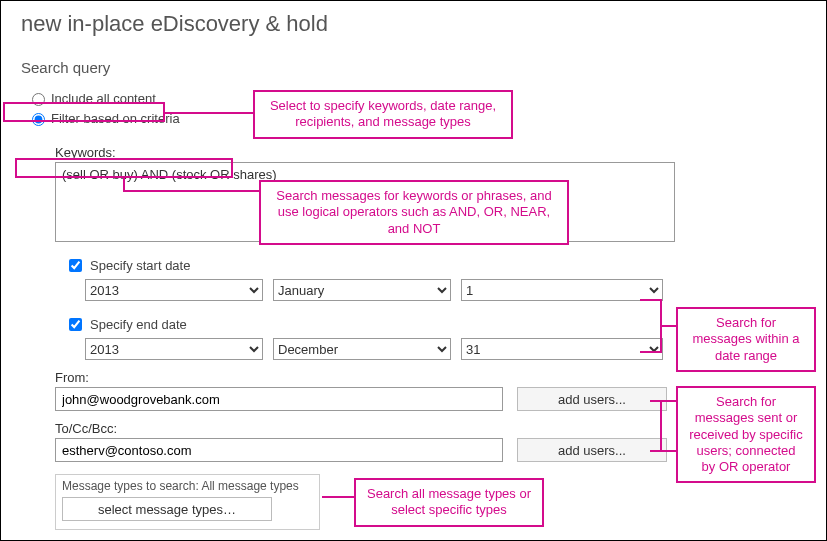  Describe the element at coordinates (656, 401) in the screenshot. I see `connector-users-1b` at that location.